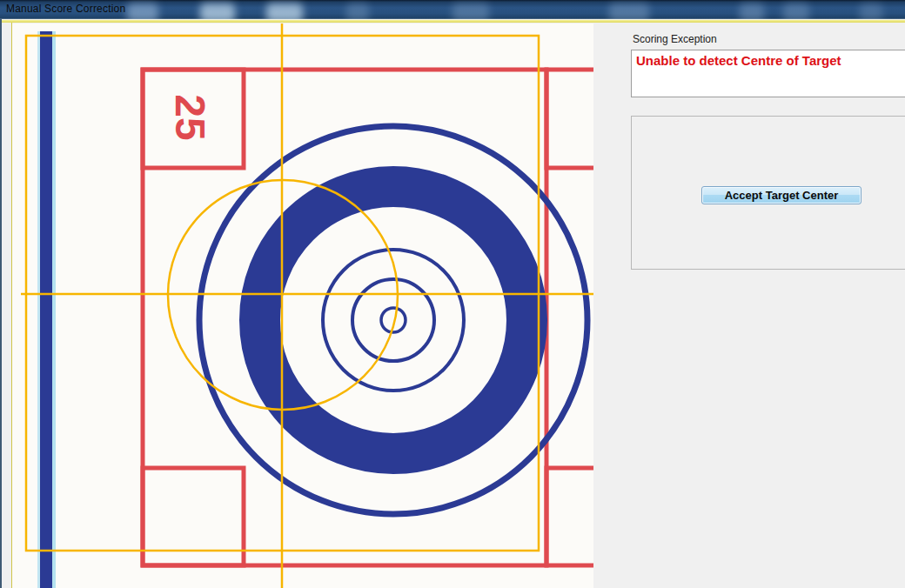 This screenshot has width=905, height=588. What do you see at coordinates (47, 310) in the screenshot?
I see `scan-edge-stripe` at bounding box center [47, 310].